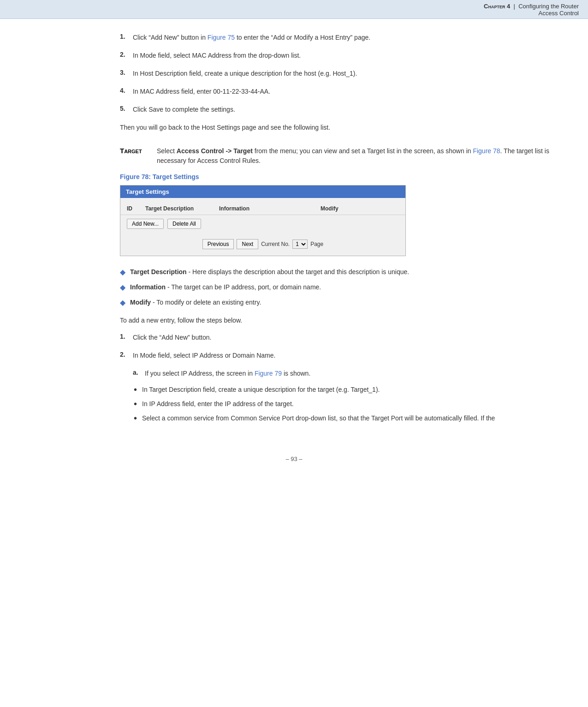  What do you see at coordinates (336, 91) in the screenshot?
I see `step-4: 4. In MAC Address field, enter 00-11-22-…` at bounding box center [336, 91].